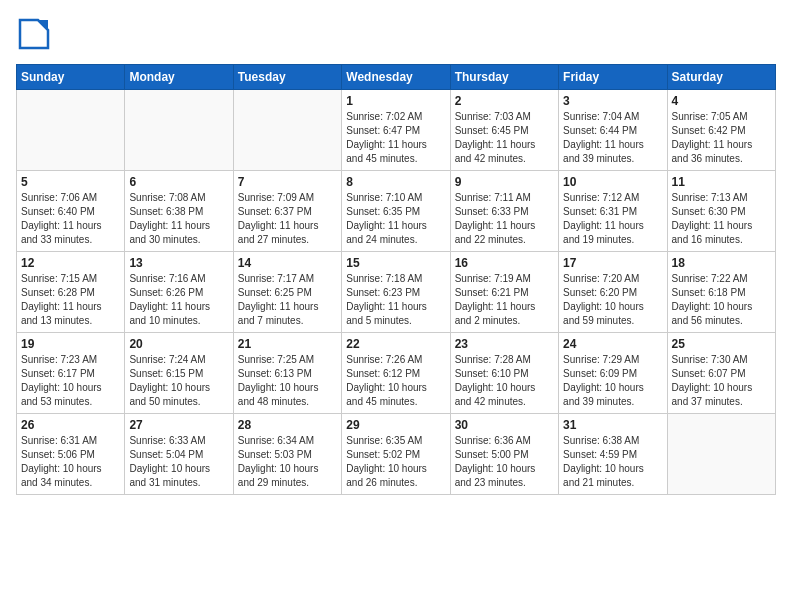 The height and width of the screenshot is (612, 792). I want to click on calendar-week-row: 26Sunrise: 6:31 AM Sunset: 5:06 PM Dayli…, so click(396, 454).